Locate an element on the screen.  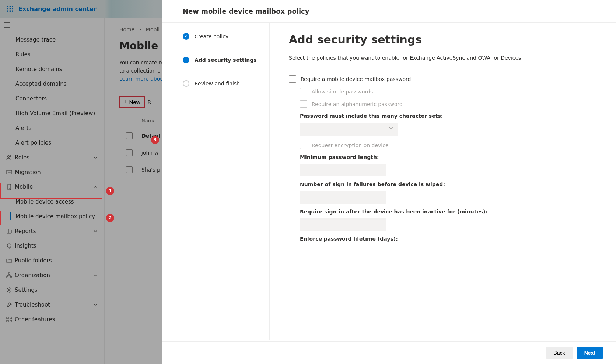
annotation-badge-2: 2 is located at coordinates (110, 218).